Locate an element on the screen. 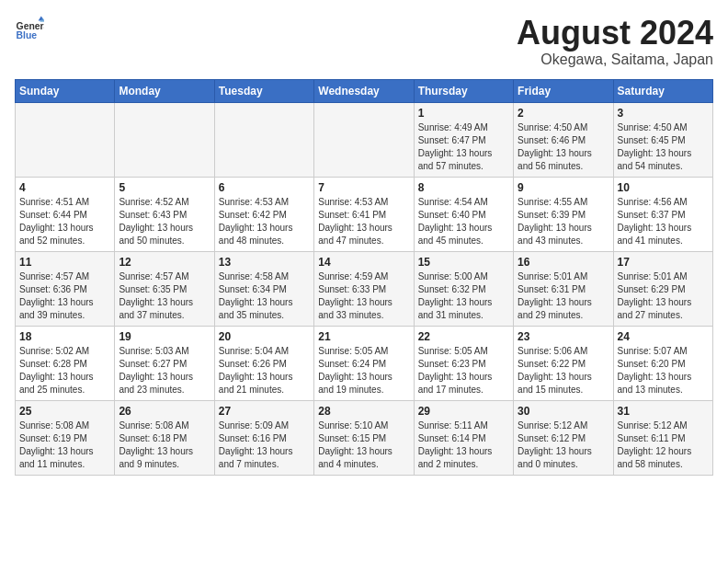 This screenshot has width=728, height=563. day-number: 14 is located at coordinates (364, 262).